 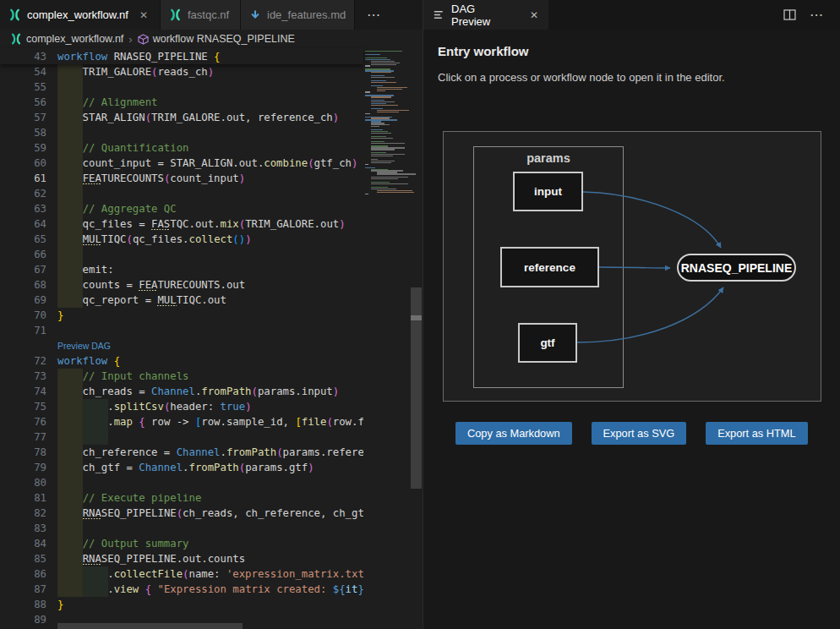 I want to click on code-line: 76 .map { row -> [row.sample_id, [file(r…, so click(x=182, y=422).